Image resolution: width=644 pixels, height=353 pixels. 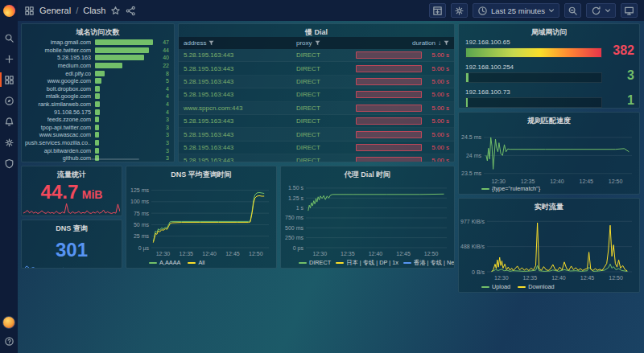 I want to click on domain-value: 47, so click(x=163, y=42).